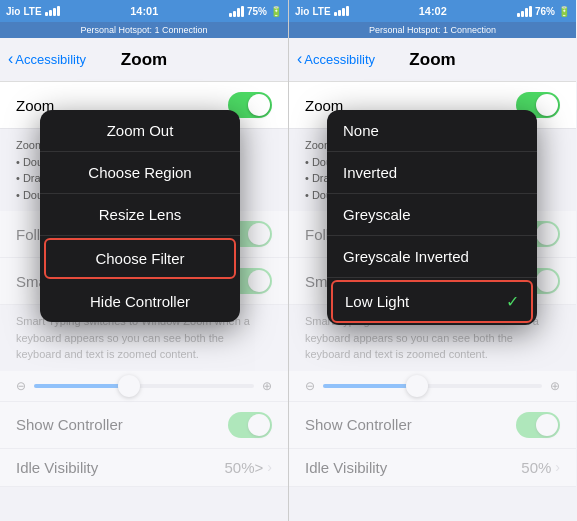  What do you see at coordinates (432, 468) in the screenshot?
I see `idle-visibility-row-right: Idle Visibility 50% ›` at bounding box center [432, 468].